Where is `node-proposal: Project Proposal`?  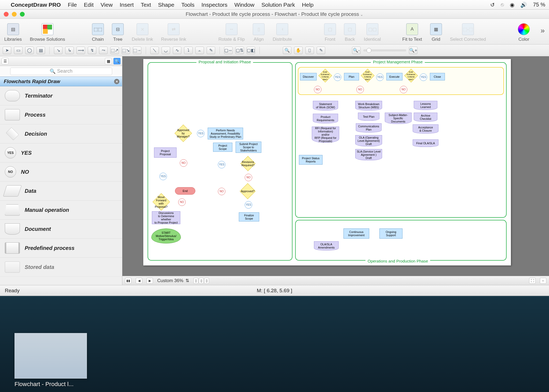 node-proposal: Project Proposal is located at coordinates (165, 153).